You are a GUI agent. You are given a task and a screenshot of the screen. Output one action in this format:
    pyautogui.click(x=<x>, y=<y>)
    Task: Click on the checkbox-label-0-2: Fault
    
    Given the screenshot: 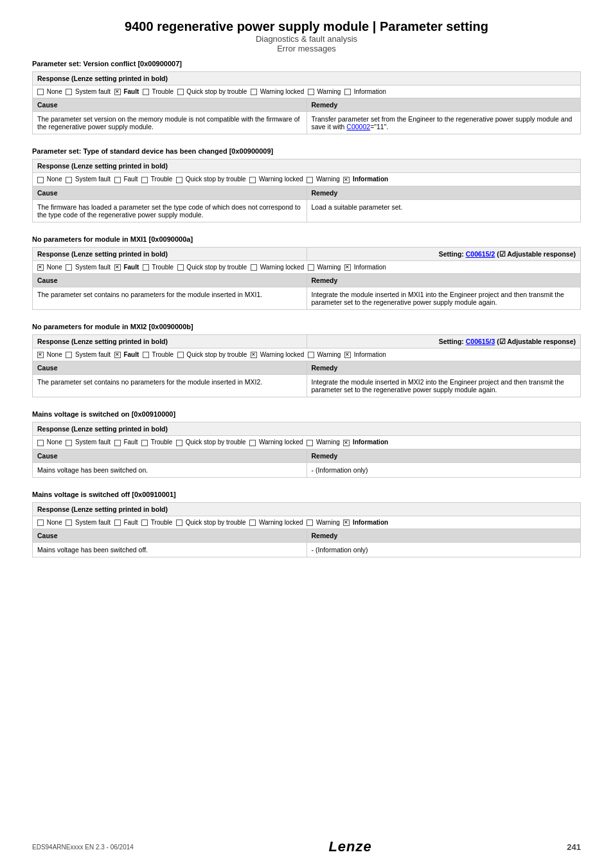 What is the action you would take?
    pyautogui.click(x=131, y=91)
    